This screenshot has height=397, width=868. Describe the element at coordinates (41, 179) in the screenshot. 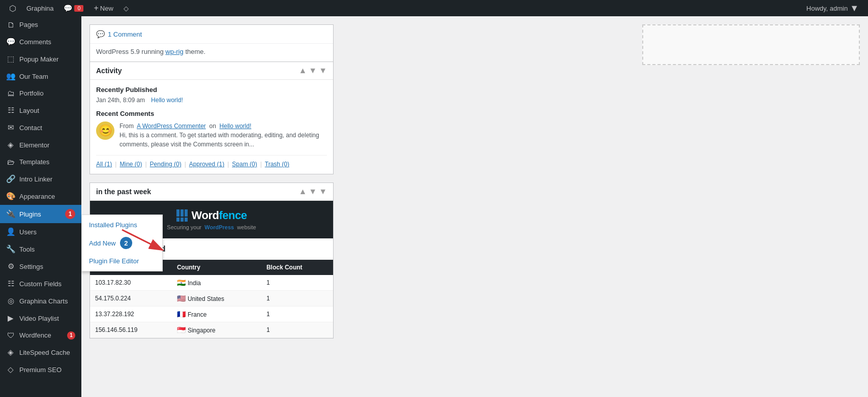

I see `sidebar-item-intro-linker: 🔗 Intro Linker` at that location.